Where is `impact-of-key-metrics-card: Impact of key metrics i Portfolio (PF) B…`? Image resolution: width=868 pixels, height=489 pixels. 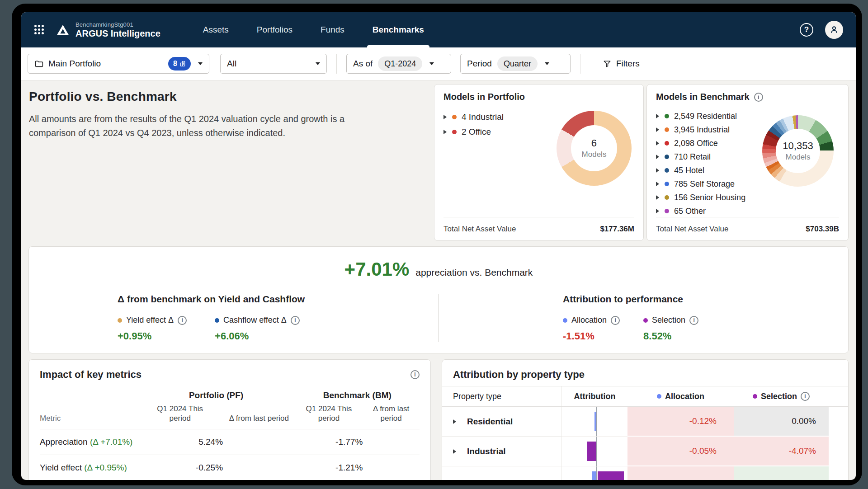
impact-of-key-metrics-card: Impact of key metrics i Portfolio (PF) B… is located at coordinates (230, 419).